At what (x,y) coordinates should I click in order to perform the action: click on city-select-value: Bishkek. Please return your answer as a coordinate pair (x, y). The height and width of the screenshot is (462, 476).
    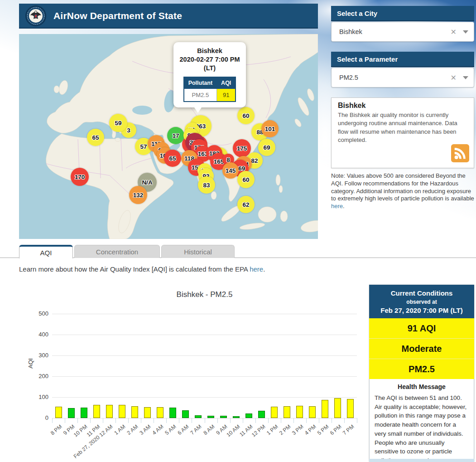
    Looking at the image, I should click on (395, 32).